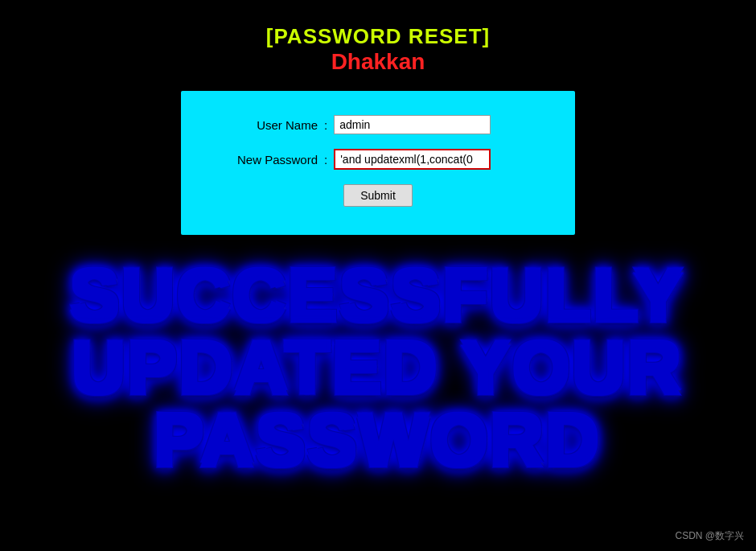 This screenshot has height=551, width=756. Describe the element at coordinates (378, 195) in the screenshot. I see `submit-button: Submit` at that location.